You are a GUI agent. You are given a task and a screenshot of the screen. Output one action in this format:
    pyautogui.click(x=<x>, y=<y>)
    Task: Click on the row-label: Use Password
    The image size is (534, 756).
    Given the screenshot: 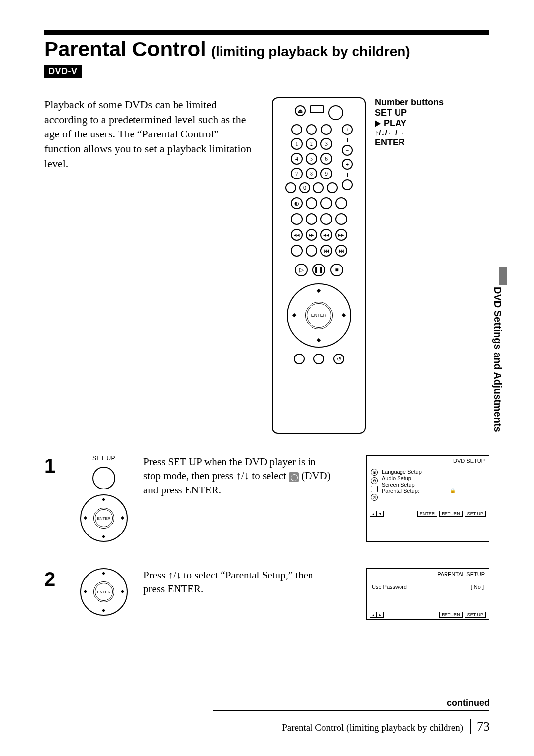 What is the action you would take?
    pyautogui.click(x=390, y=587)
    